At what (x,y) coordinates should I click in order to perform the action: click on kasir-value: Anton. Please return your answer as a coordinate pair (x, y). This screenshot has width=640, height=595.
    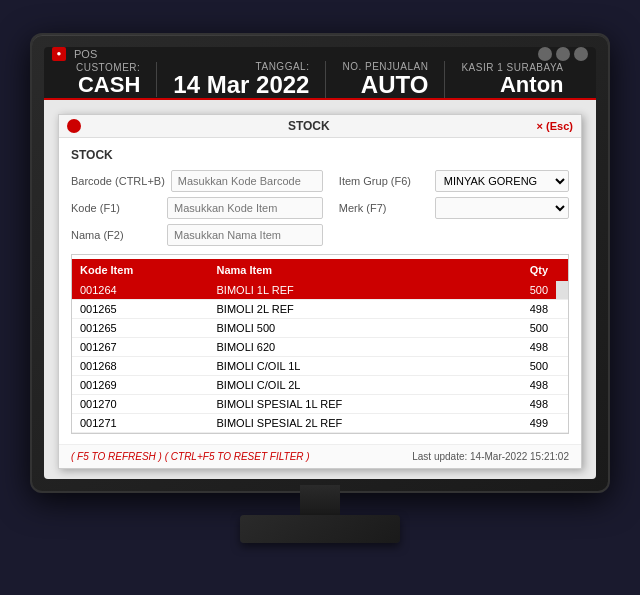
    Looking at the image, I should click on (532, 85).